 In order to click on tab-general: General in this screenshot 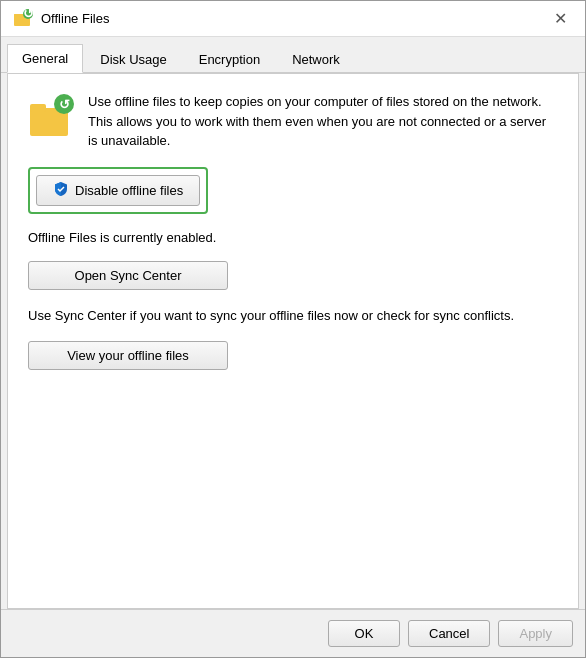, I will do `click(45, 58)`.